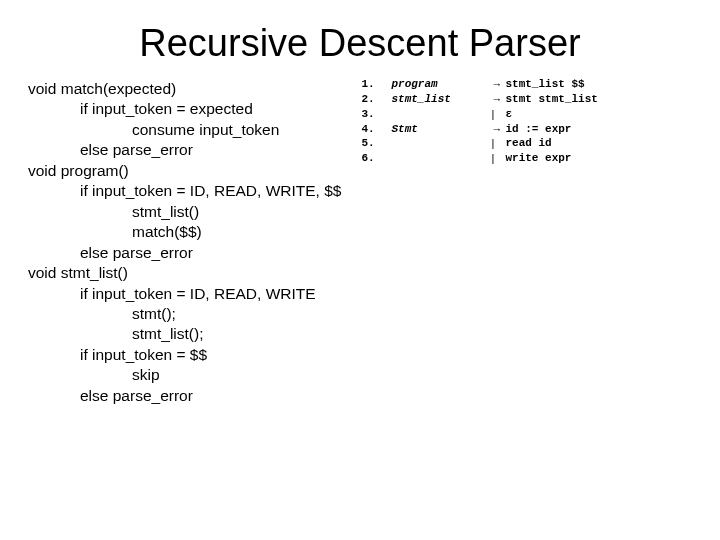 This screenshot has height=540, width=720. What do you see at coordinates (551, 114) in the screenshot?
I see `grammar-body: ε` at bounding box center [551, 114].